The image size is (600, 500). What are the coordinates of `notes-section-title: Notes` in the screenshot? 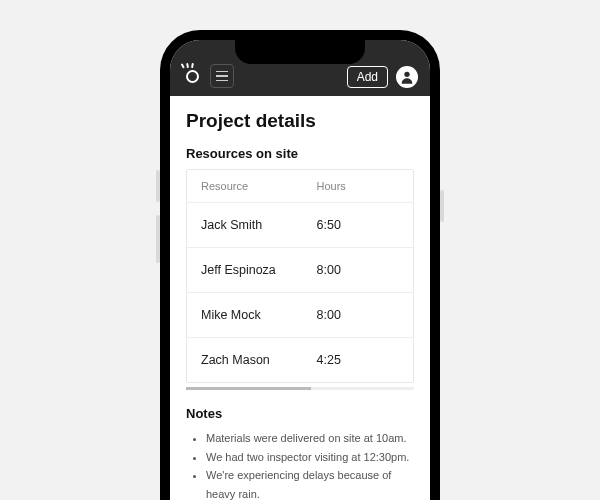 It's located at (300, 414).